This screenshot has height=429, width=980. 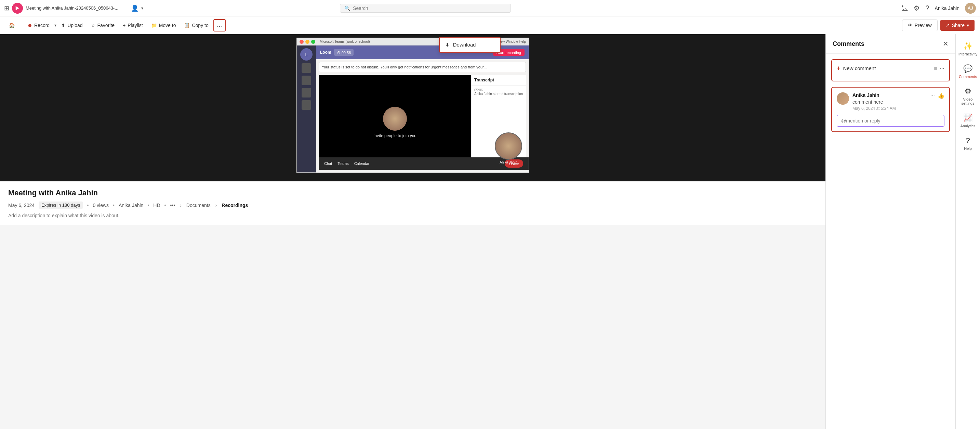 I want to click on record-chevron: ▾, so click(x=56, y=25).